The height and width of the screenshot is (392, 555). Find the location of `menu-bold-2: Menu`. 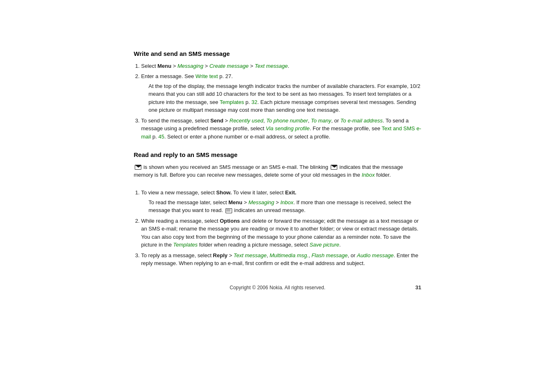

menu-bold-2: Menu is located at coordinates (235, 202).